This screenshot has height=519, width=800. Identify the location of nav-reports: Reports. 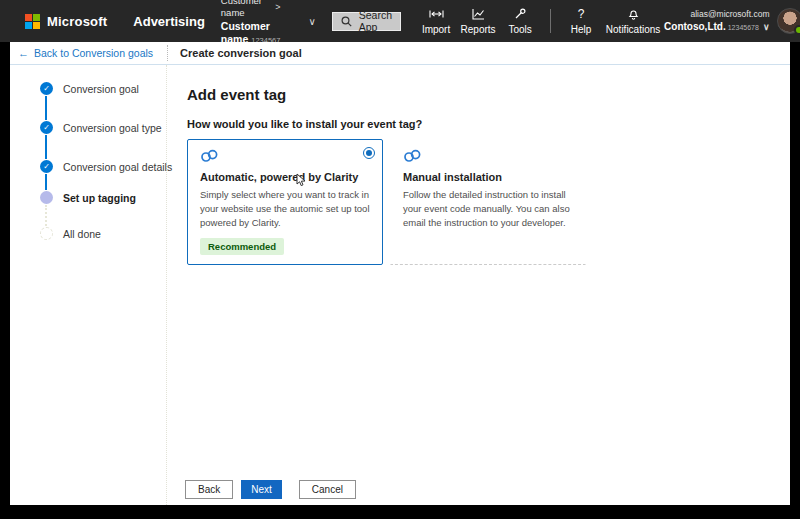
(478, 22).